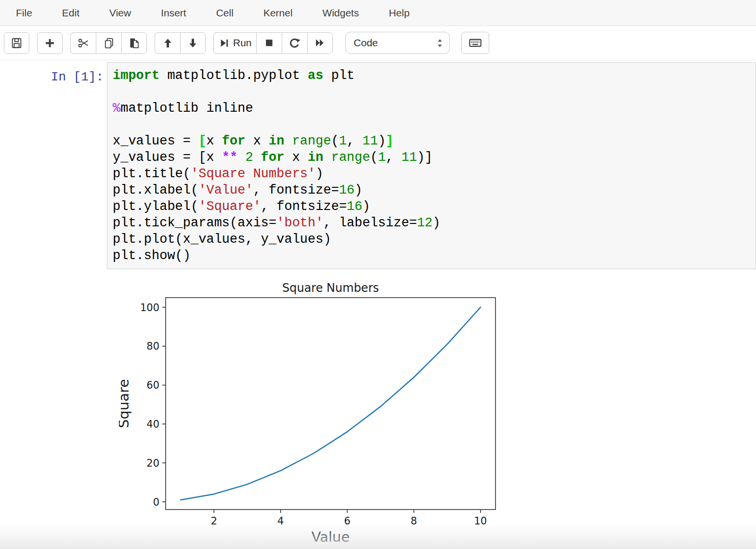 The image size is (756, 549). I want to click on menu-item-insert: Insert, so click(173, 13).